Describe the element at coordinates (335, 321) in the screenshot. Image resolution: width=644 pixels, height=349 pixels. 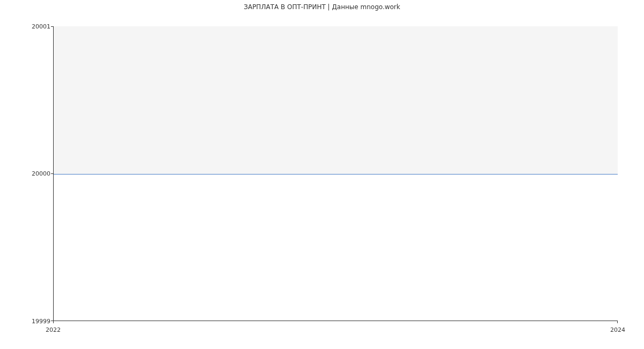
I see `x-axis-line` at that location.